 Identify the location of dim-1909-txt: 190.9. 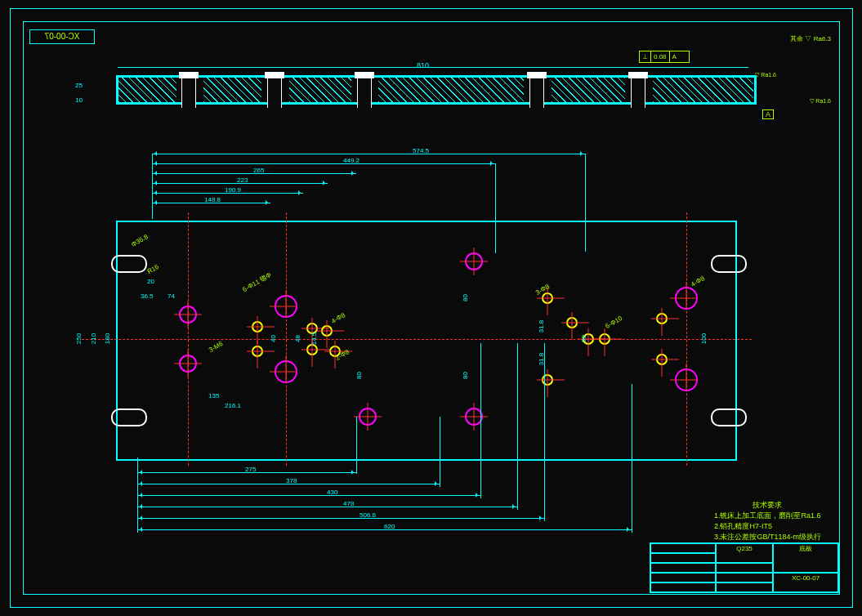
(233, 190).